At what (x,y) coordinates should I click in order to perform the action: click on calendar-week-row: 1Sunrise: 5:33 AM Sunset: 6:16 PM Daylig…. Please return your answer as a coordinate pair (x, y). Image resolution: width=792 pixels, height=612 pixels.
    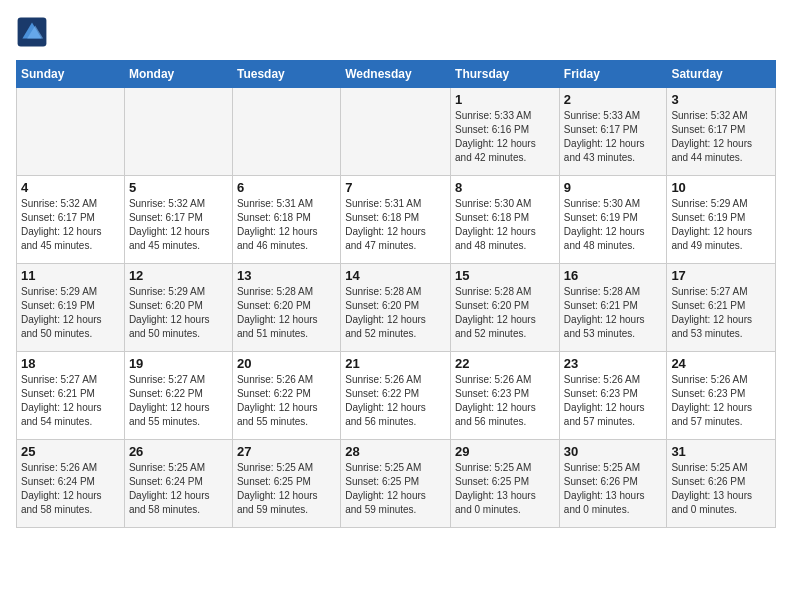
    Looking at the image, I should click on (396, 132).